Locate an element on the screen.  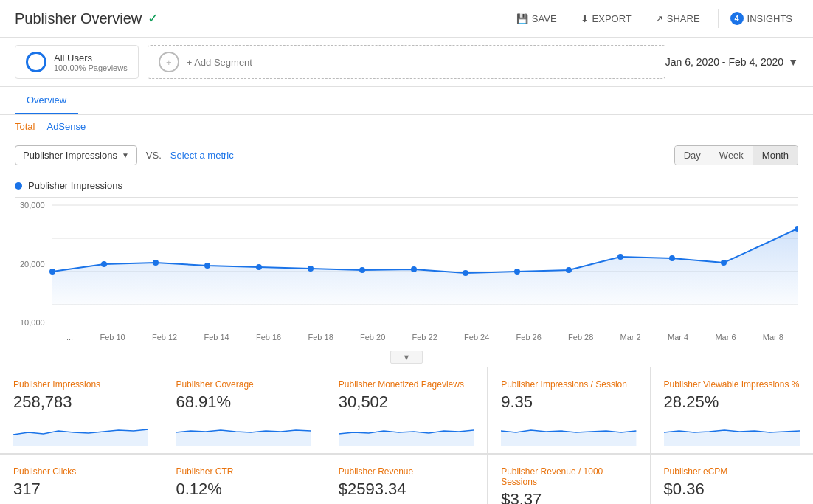
expand-chart-button: ▼ is located at coordinates (407, 357).